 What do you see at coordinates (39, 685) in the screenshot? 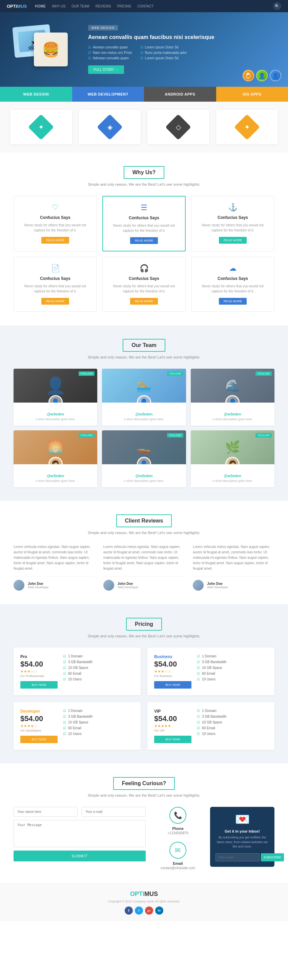
I see `buy-now-btn-pro: BUY NOW` at bounding box center [39, 685].